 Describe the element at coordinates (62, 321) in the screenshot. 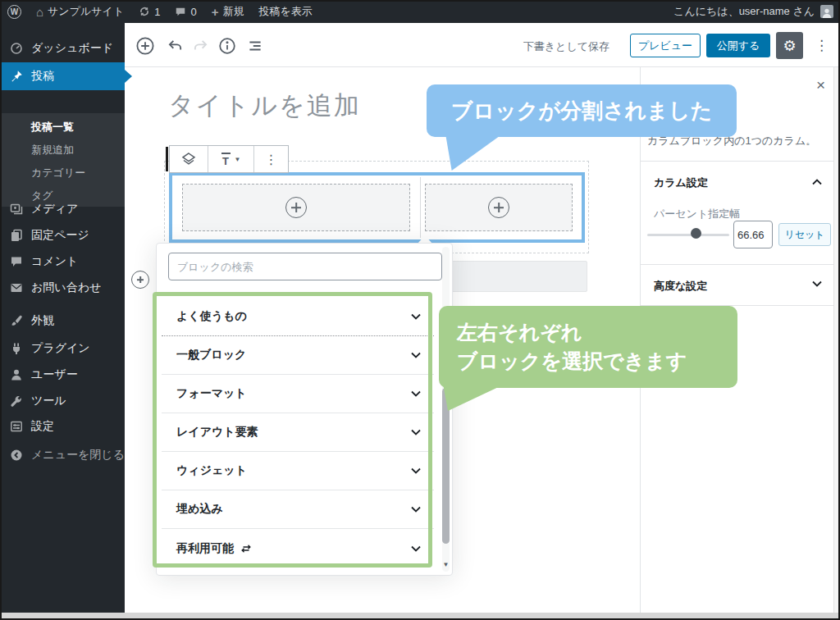

I see `sidebar-item-appearance: 外観` at that location.